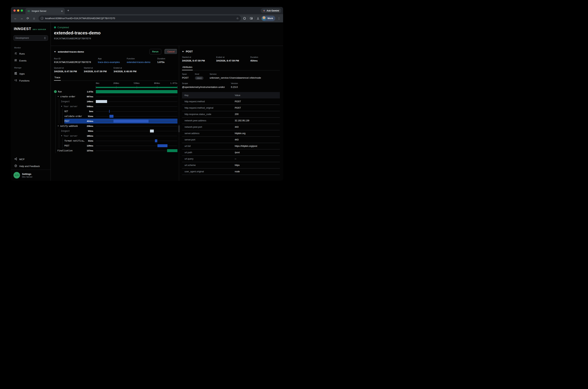 The width and height of the screenshot is (588, 389). What do you see at coordinates (199, 78) in the screenshot?
I see `kind-pill: client` at bounding box center [199, 78].